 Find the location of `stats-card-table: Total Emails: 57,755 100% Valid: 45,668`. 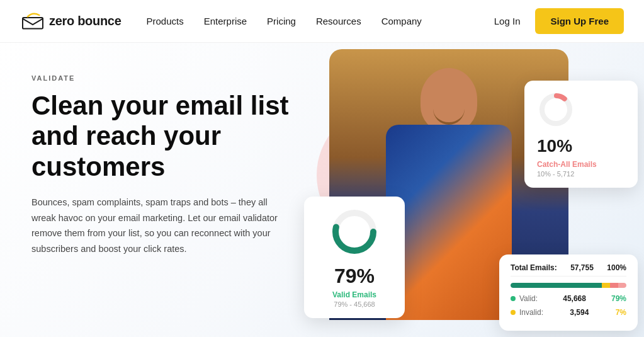

stats-card-table: Total Emails: 57,755 100% Valid: 45,668 is located at coordinates (568, 292).